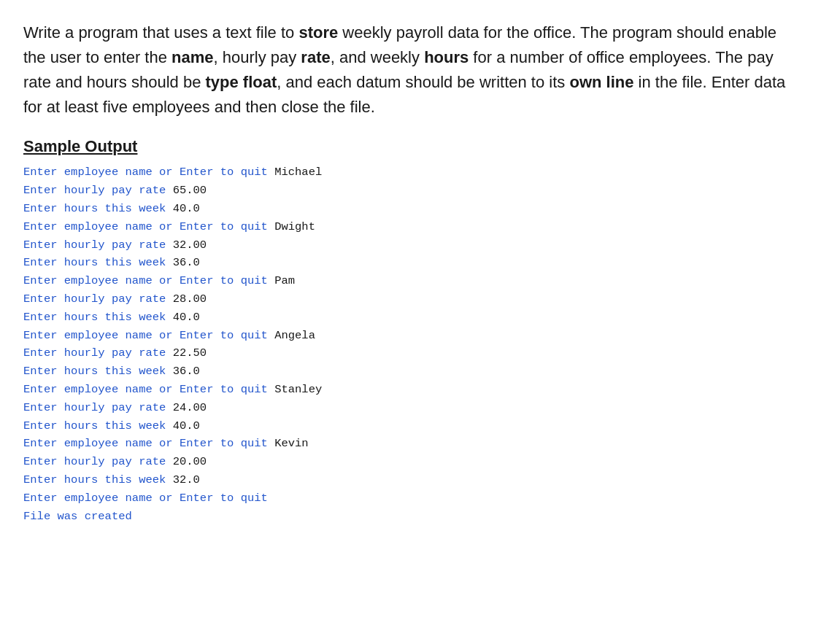  What do you see at coordinates (410, 353) in the screenshot?
I see `output-line: Enter hourly pay rate 22.50` at bounding box center [410, 353].